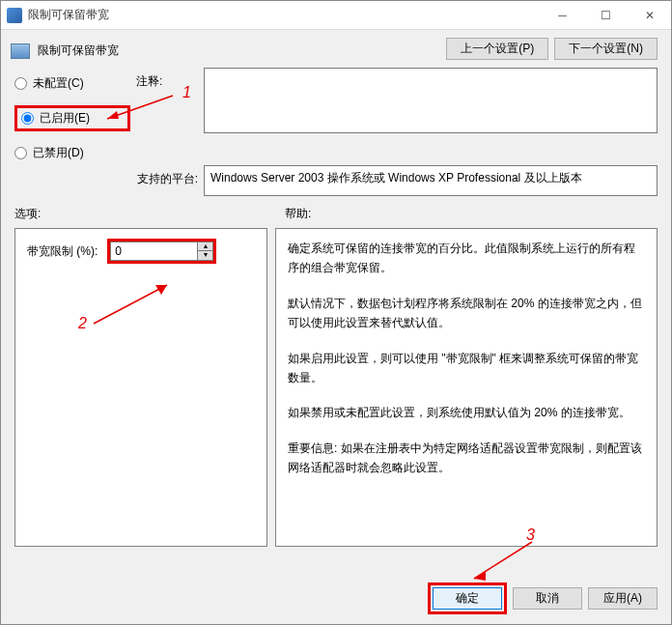 Image resolution: width=672 pixels, height=625 pixels. I want to click on spin-down-button: ▼, so click(205, 255).